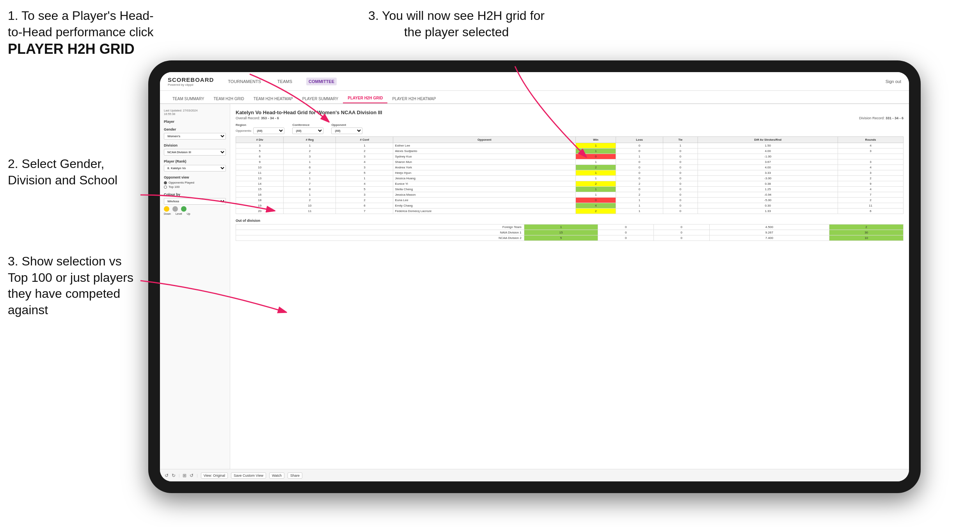  Describe the element at coordinates (260, 151) in the screenshot. I see `table-cell-div: 5` at that location.